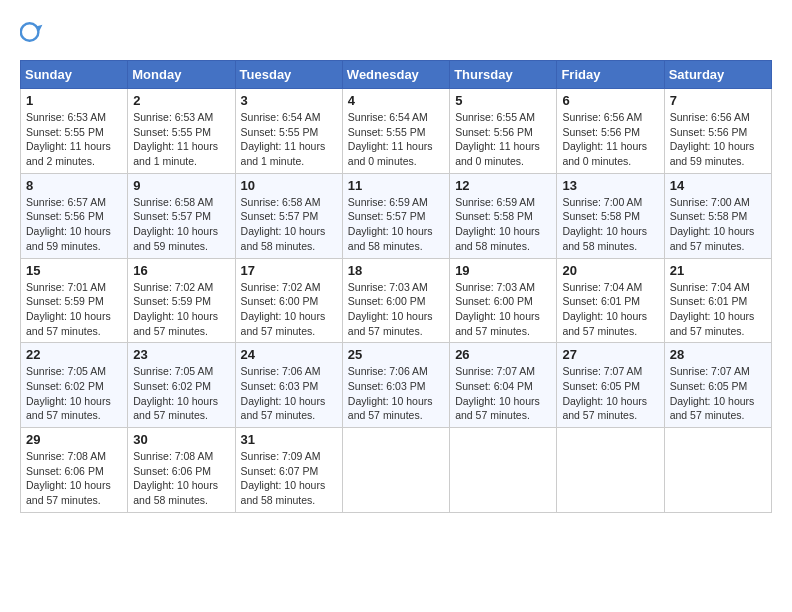 The width and height of the screenshot is (792, 612). What do you see at coordinates (503, 270) in the screenshot?
I see `day-number: 19` at bounding box center [503, 270].